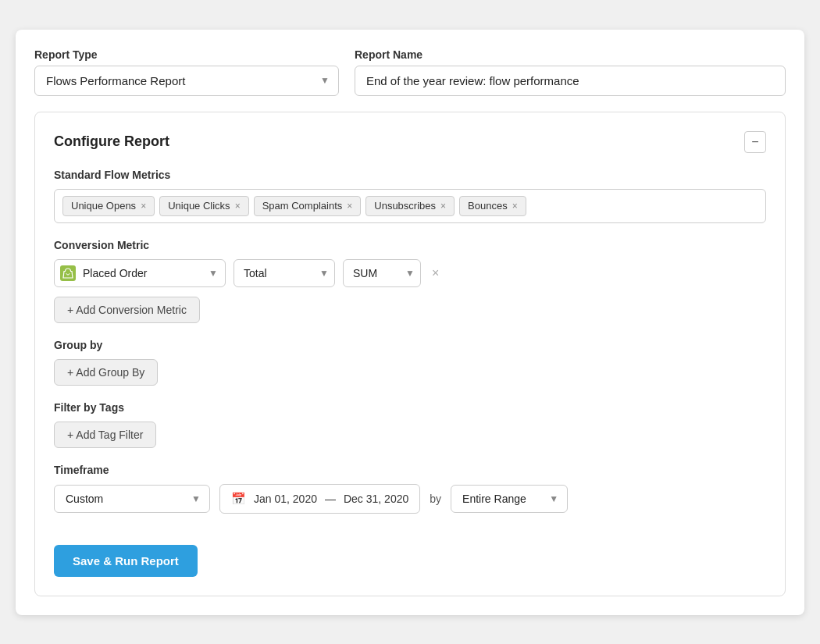 The width and height of the screenshot is (820, 644). I want to click on add-conversion-metric-button: + Add Conversion Metric, so click(127, 310).